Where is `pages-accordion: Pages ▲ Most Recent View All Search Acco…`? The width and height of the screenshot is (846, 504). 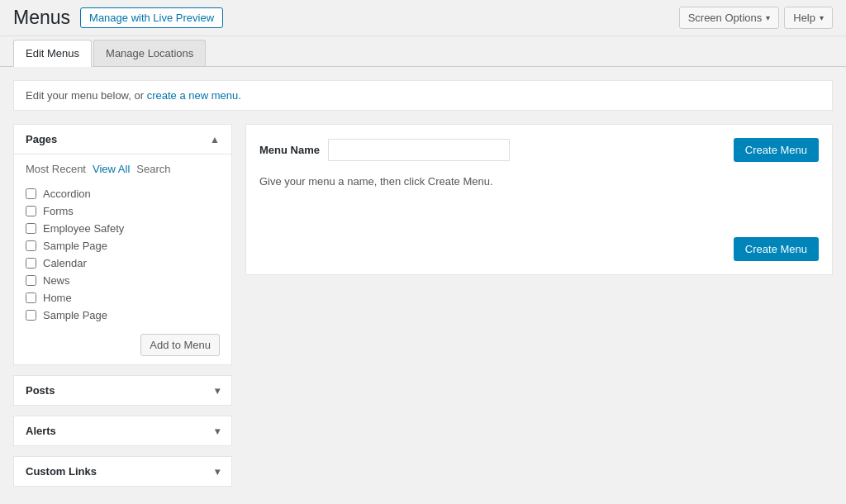 pages-accordion: Pages ▲ Most Recent View All Search Acco… is located at coordinates (122, 245).